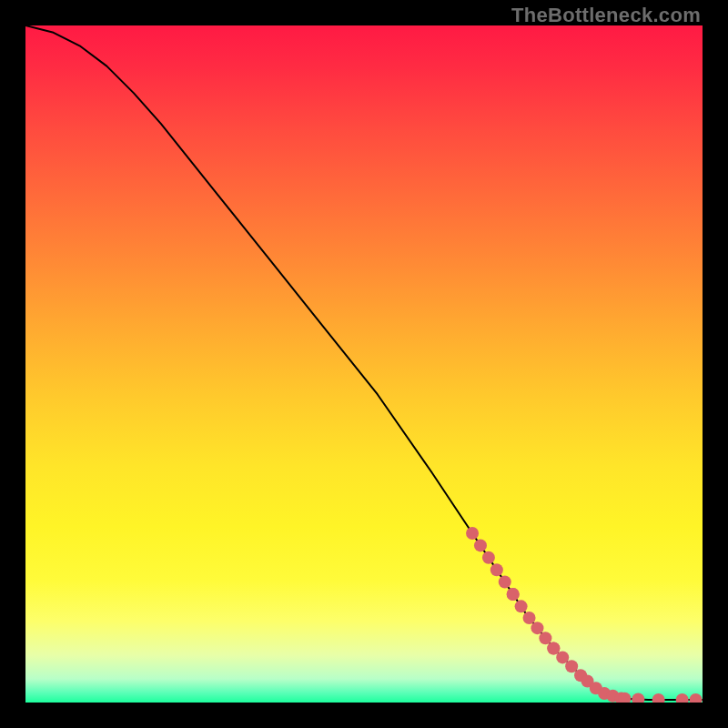  I want to click on watermark-text: TheBottleneck.com, so click(606, 15).